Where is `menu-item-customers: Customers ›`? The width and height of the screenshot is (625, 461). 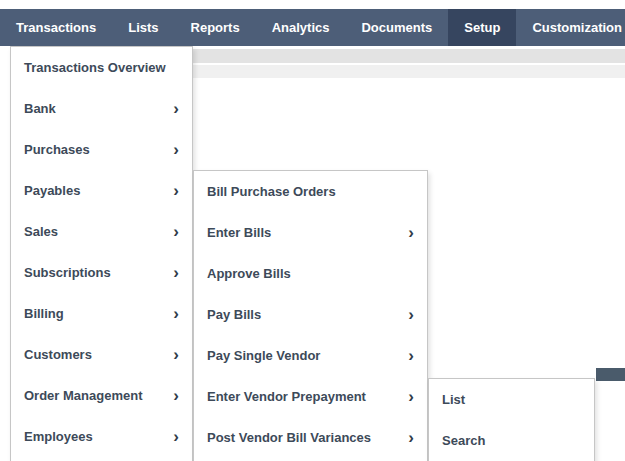
menu-item-customers: Customers › is located at coordinates (102, 354).